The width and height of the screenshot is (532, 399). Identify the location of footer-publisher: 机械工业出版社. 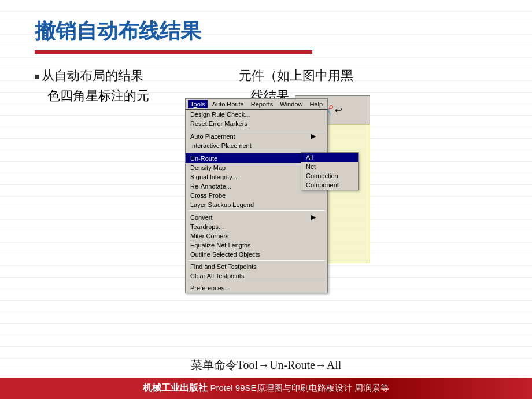
(175, 387).